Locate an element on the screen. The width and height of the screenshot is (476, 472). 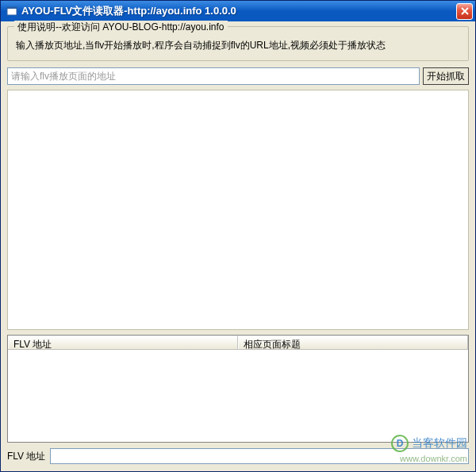
bottom-row: FLV 地址 is located at coordinates (238, 456).